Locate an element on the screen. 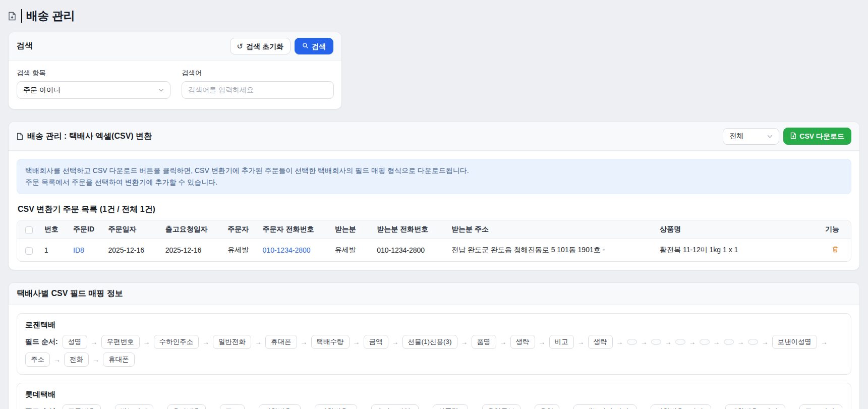 This screenshot has height=409, width=868. search-reset-button: ↺ 검색 초기화 is located at coordinates (260, 46).